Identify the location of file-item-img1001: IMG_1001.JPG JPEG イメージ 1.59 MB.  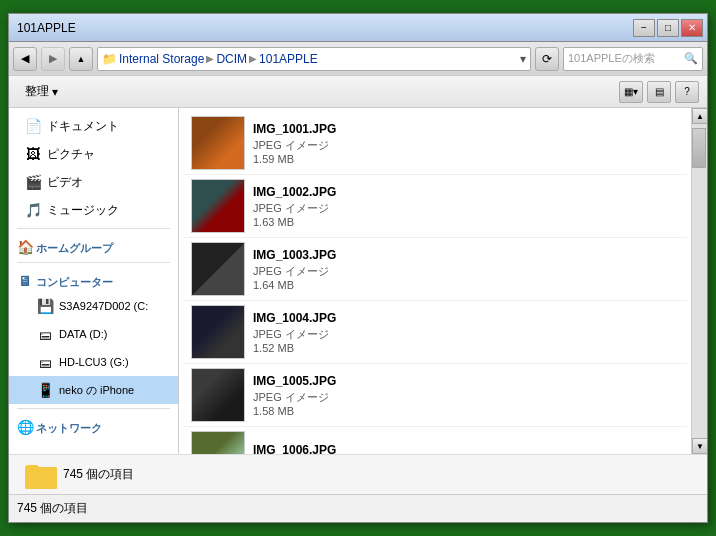
(435, 144).